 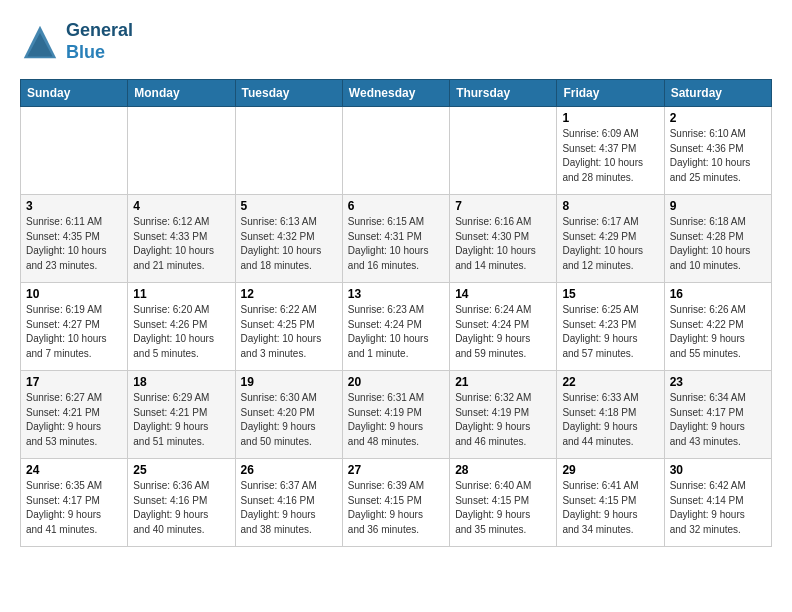 What do you see at coordinates (181, 332) in the screenshot?
I see `day-info: Sunrise: 6:20 AM Sunset: 4:26 PM Dayligh…` at bounding box center [181, 332].